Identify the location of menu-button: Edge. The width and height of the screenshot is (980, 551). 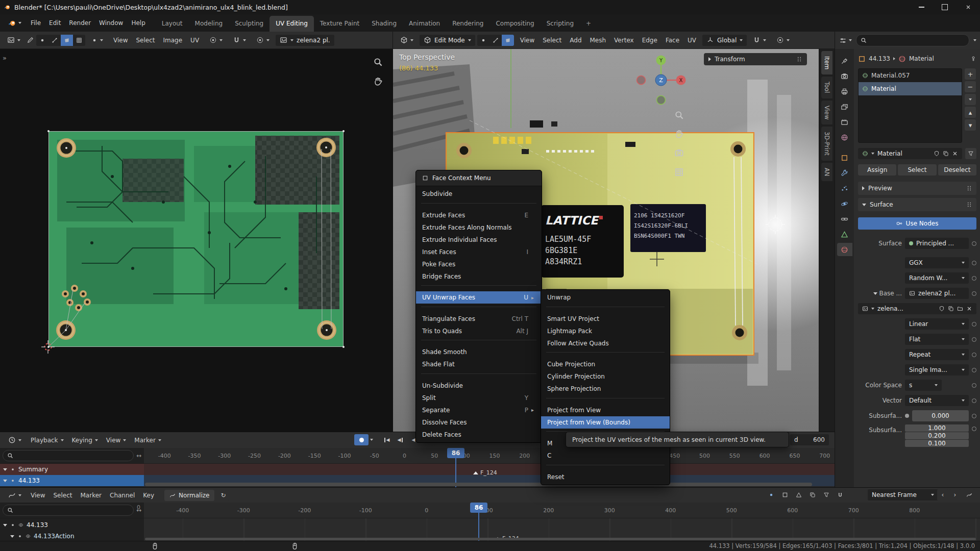
(650, 40).